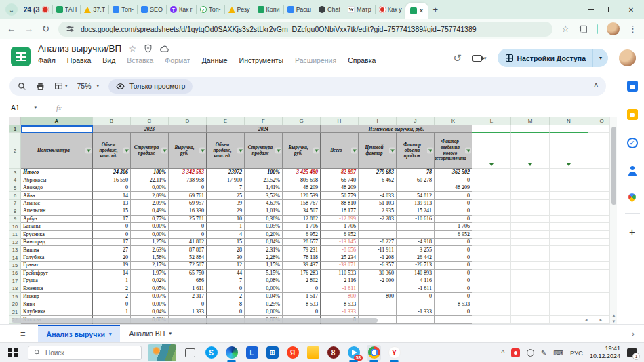  Describe the element at coordinates (57, 121) in the screenshot. I see `column-header-A: A` at that location.